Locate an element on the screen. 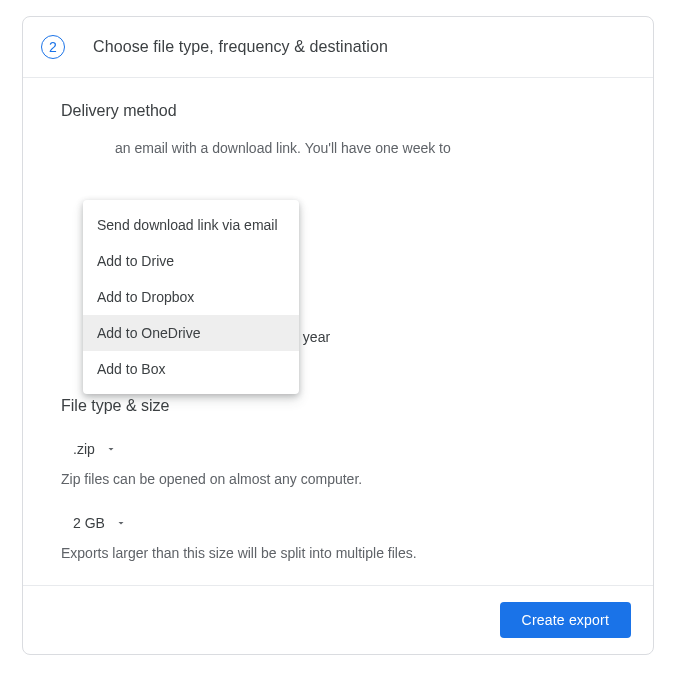 This screenshot has height=700, width=676. step-number-badge: 2 is located at coordinates (53, 47).